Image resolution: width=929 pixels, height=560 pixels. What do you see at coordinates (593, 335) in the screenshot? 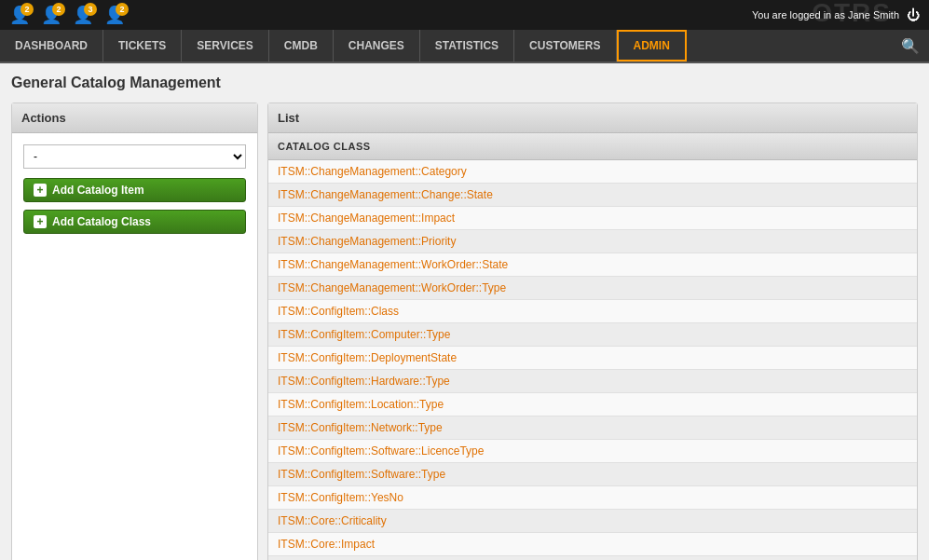
I see `catalog-class-cell: ITSM::ConfigItem::Computer::Type` at bounding box center [593, 335].